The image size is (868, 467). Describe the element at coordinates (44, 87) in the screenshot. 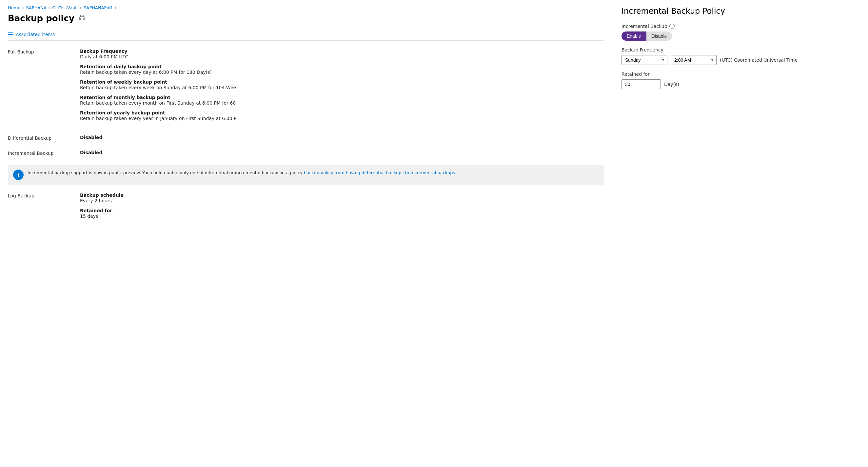

I see `full-backup-label: Full Backup` at that location.